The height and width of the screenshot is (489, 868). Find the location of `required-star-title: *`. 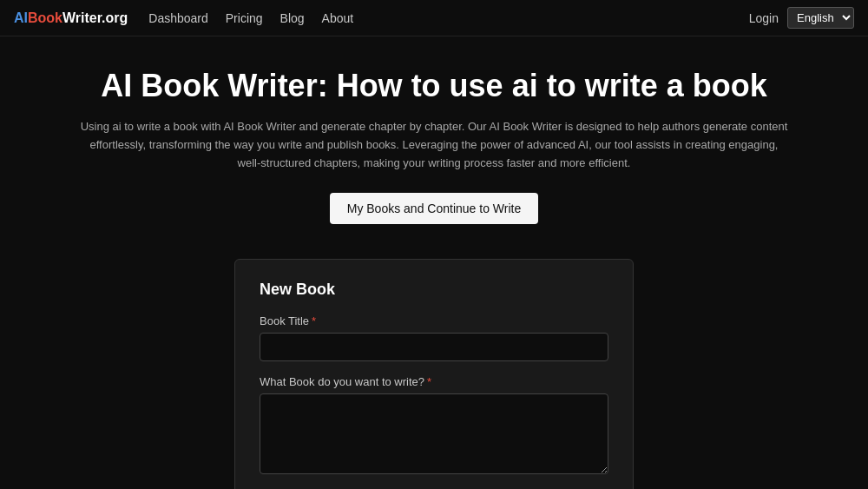

required-star-title: * is located at coordinates (314, 321).